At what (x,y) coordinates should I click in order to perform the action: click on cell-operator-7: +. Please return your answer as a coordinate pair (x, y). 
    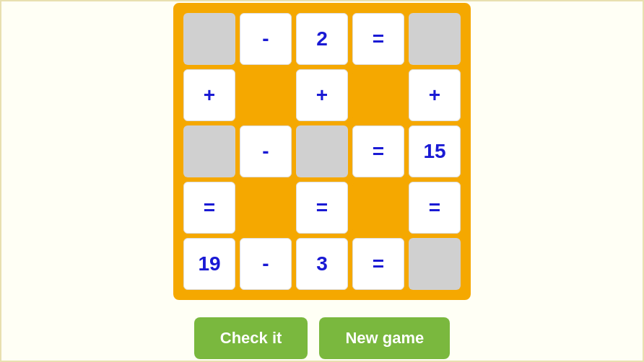
    Looking at the image, I should click on (322, 95).